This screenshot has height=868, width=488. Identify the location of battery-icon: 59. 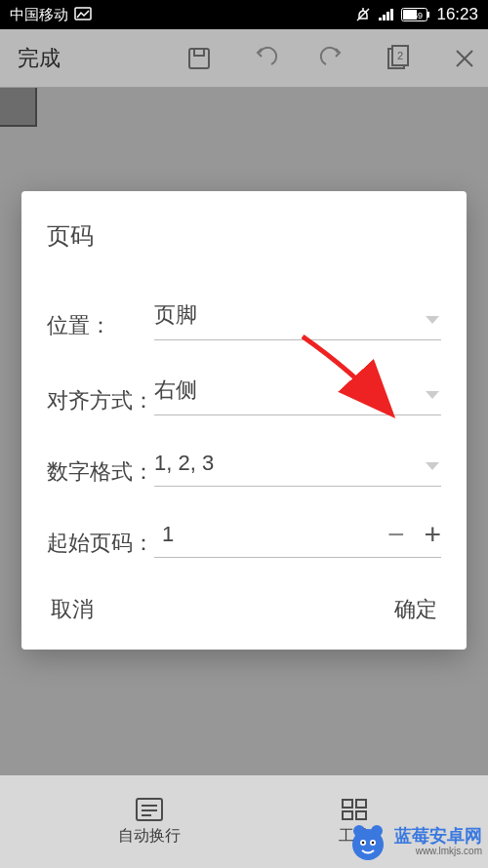
(416, 15).